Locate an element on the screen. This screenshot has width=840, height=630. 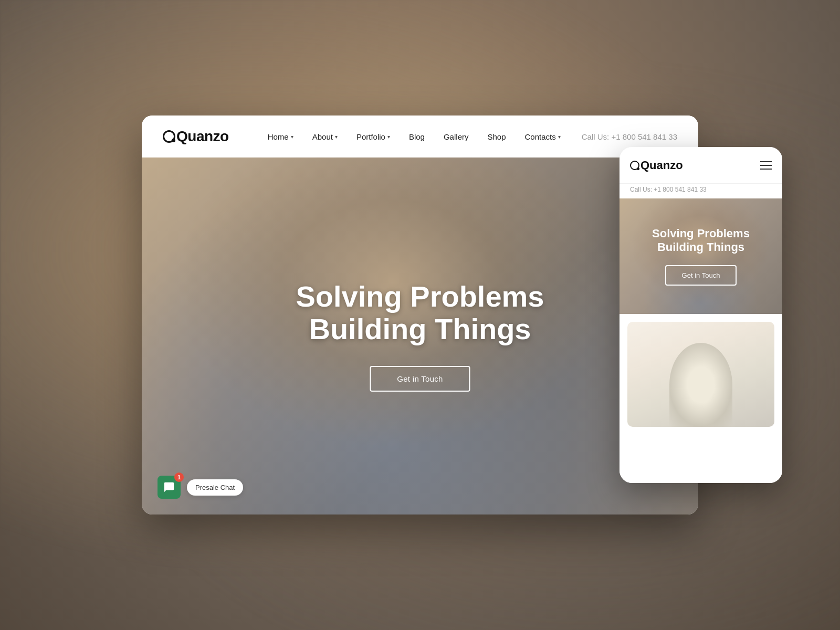
mobile-gallery-image is located at coordinates (701, 374).